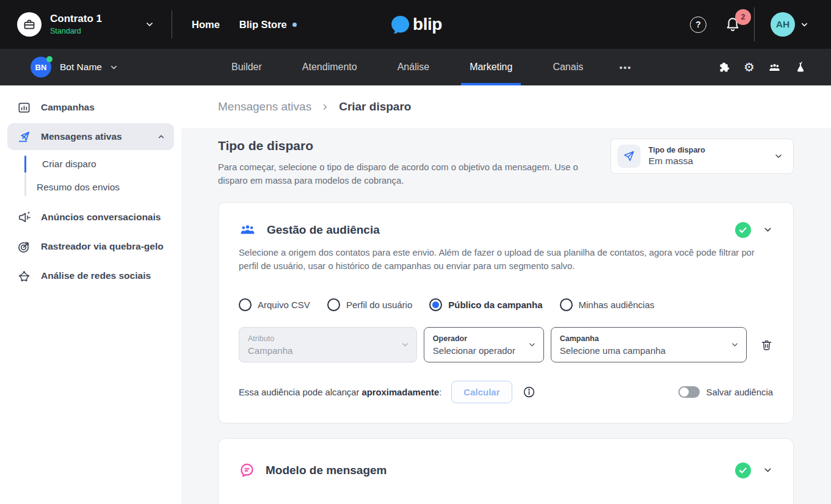  Describe the element at coordinates (506, 345) in the screenshot. I see `audience-filter-row: Atributo Campanha Operador Selecionar op…` at that location.